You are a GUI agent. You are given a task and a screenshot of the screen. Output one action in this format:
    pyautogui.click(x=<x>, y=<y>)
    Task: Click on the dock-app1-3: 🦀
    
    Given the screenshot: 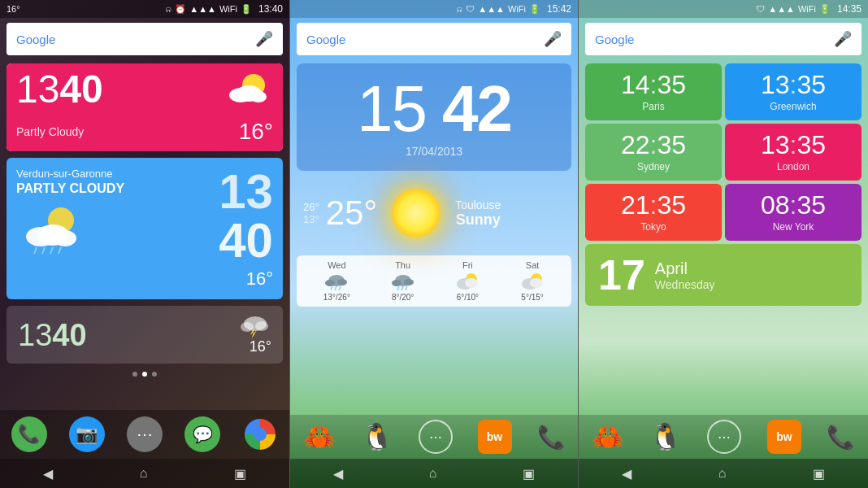 What is the action you would take?
    pyautogui.click(x=608, y=437)
    